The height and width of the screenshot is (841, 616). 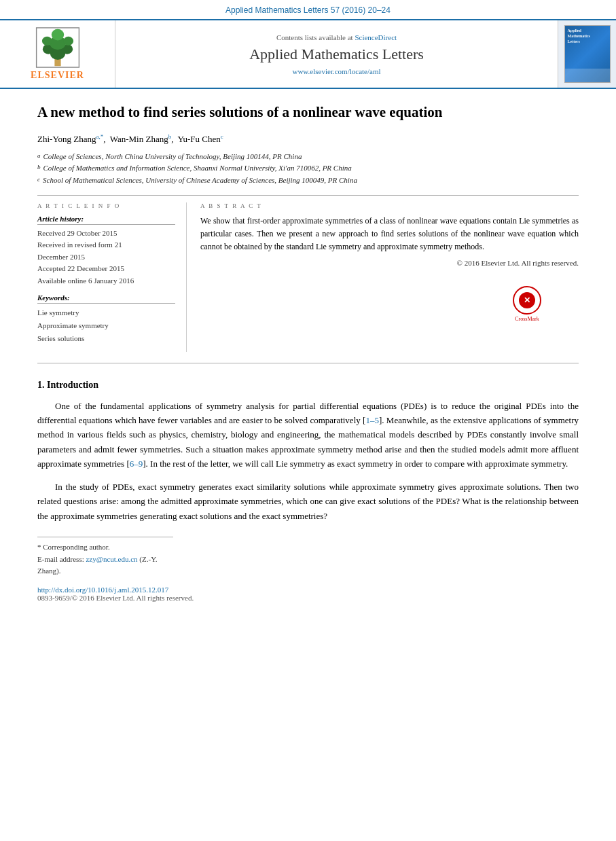 I want to click on divider-after-abstract, so click(x=308, y=363).